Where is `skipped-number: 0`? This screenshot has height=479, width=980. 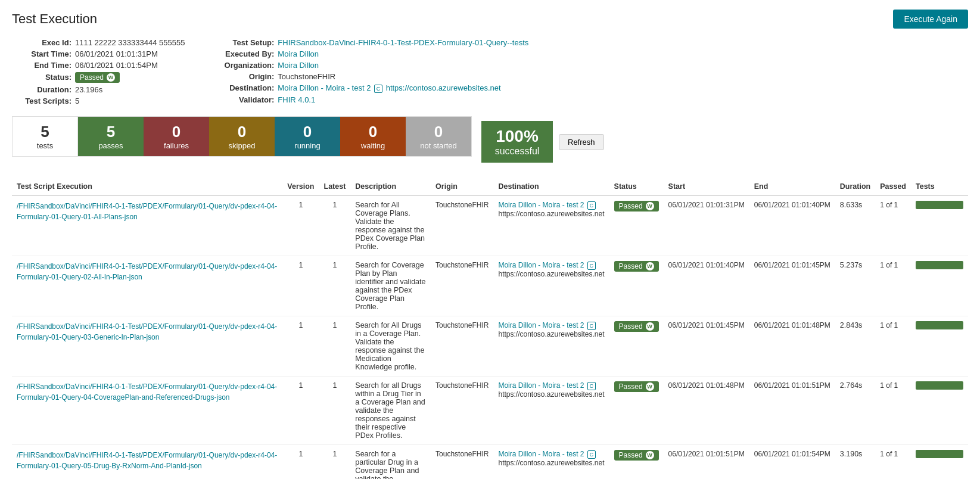 skipped-number: 0 is located at coordinates (242, 132).